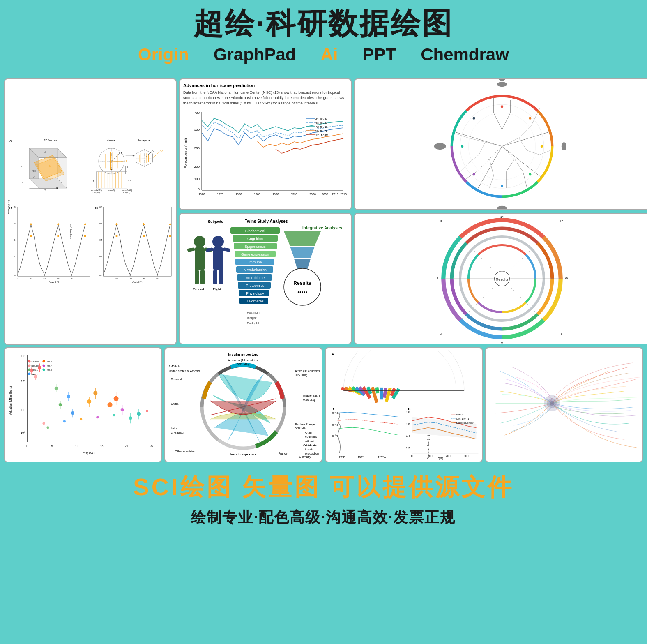 Image resolution: width=647 pixels, height=644 pixels. What do you see at coordinates (312, 454) in the screenshot?
I see `svg-text: production` at bounding box center [312, 454].